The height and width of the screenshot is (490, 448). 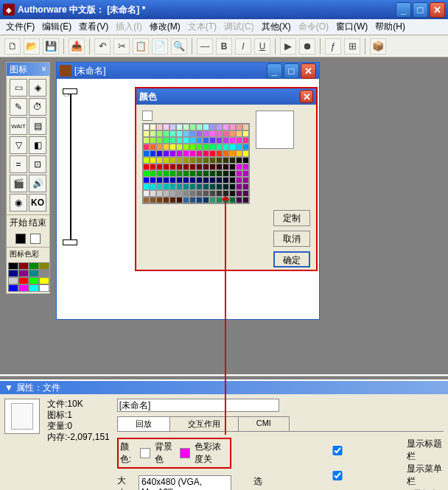 I want to click on color-palette, so click(x=196, y=164).